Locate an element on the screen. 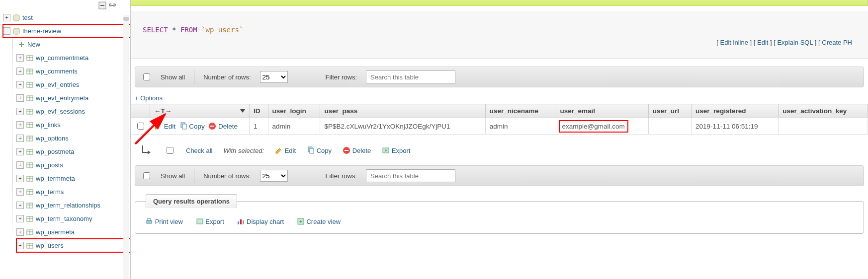 The width and height of the screenshot is (868, 279). show-all-label: Show all is located at coordinates (173, 77).